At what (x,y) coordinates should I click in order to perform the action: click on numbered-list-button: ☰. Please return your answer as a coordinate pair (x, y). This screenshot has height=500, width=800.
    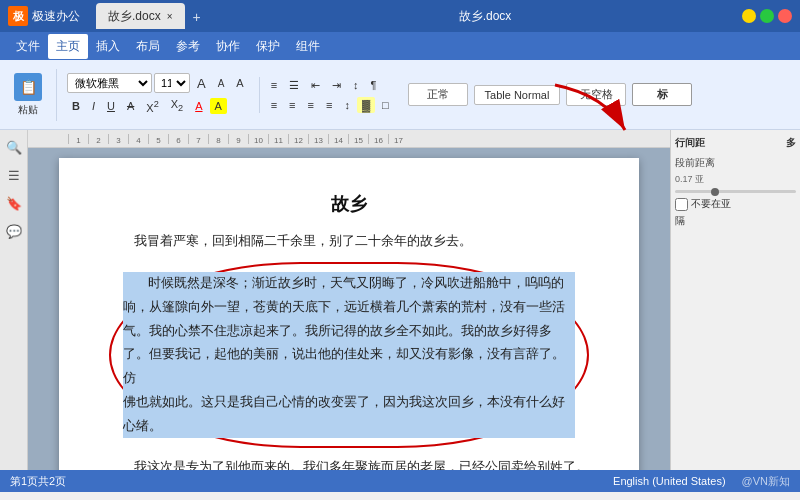
    Looking at the image, I should click on (294, 86).